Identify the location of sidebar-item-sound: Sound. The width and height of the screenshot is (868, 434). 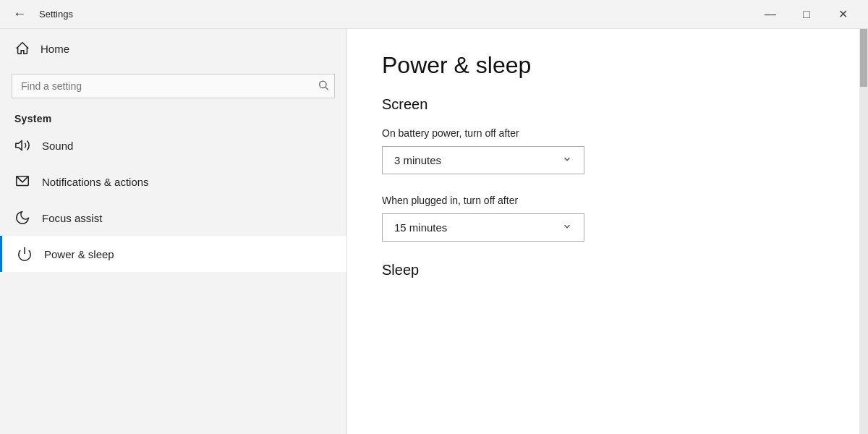
(174, 145).